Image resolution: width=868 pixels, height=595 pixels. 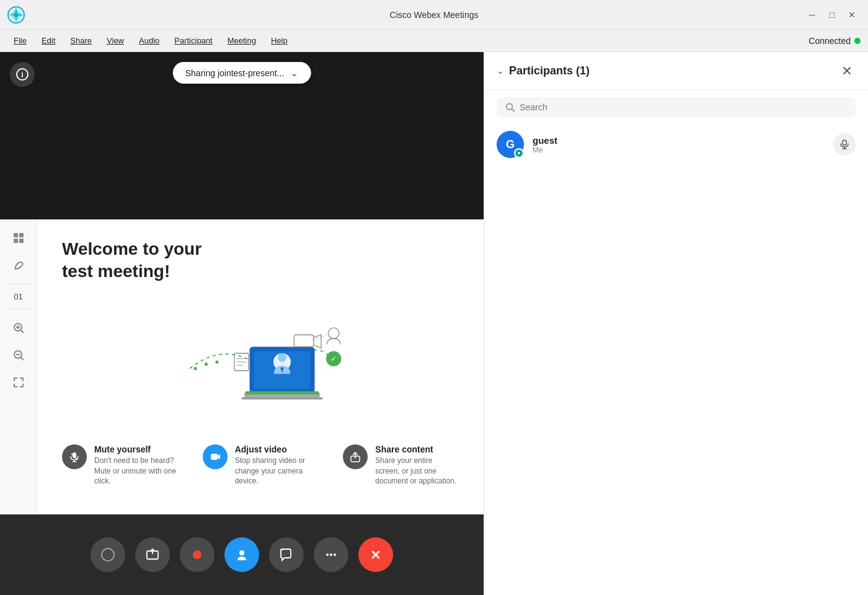 I want to click on connected-label: Connected, so click(x=830, y=41).